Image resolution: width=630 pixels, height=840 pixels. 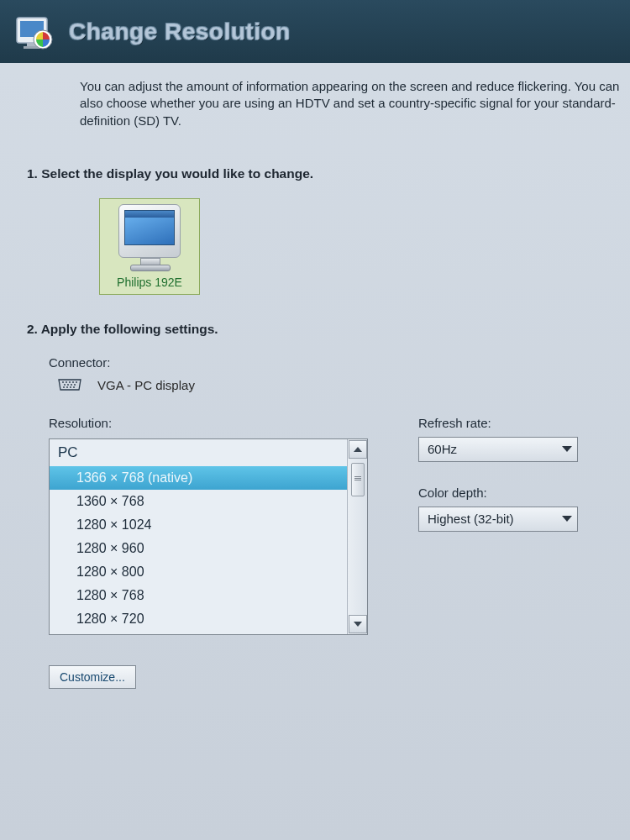 What do you see at coordinates (315, 32) in the screenshot?
I see `header-bar: Change Resolution` at bounding box center [315, 32].